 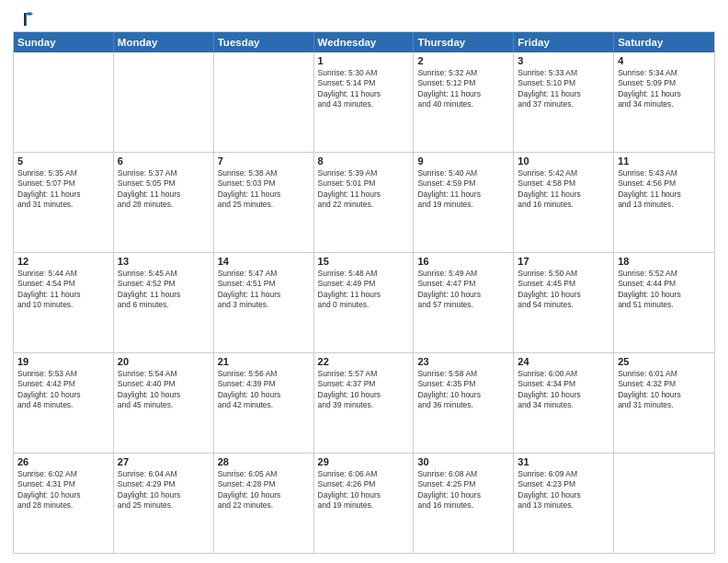 What do you see at coordinates (63, 261) in the screenshot?
I see `day-number: 12` at bounding box center [63, 261].